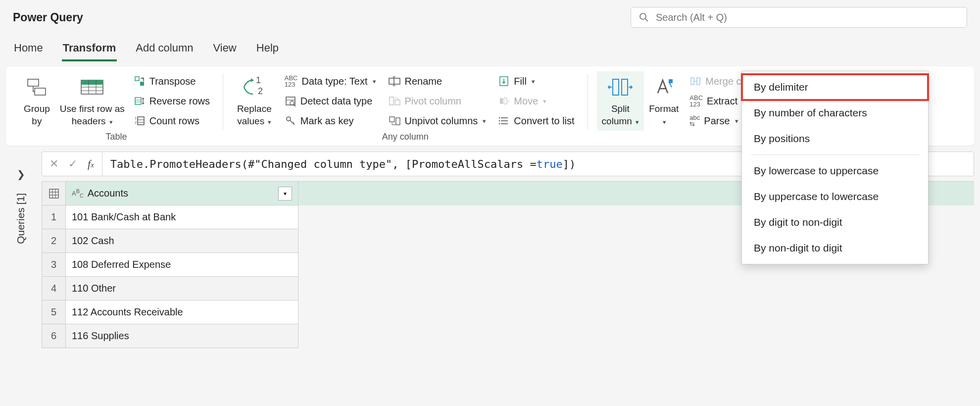 The height and width of the screenshot is (406, 980). Describe the element at coordinates (717, 121) in the screenshot. I see `parse-label: Parse` at that location.